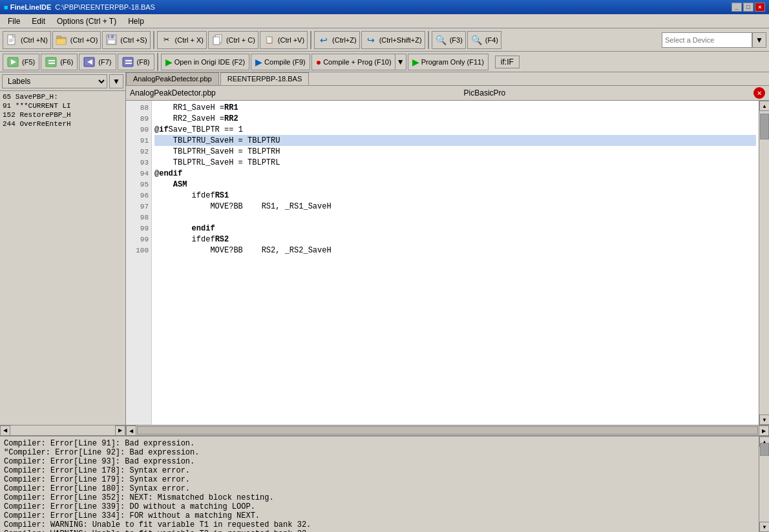  What do you see at coordinates (759, 93) in the screenshot?
I see `editor-close-button: ✕` at bounding box center [759, 93].